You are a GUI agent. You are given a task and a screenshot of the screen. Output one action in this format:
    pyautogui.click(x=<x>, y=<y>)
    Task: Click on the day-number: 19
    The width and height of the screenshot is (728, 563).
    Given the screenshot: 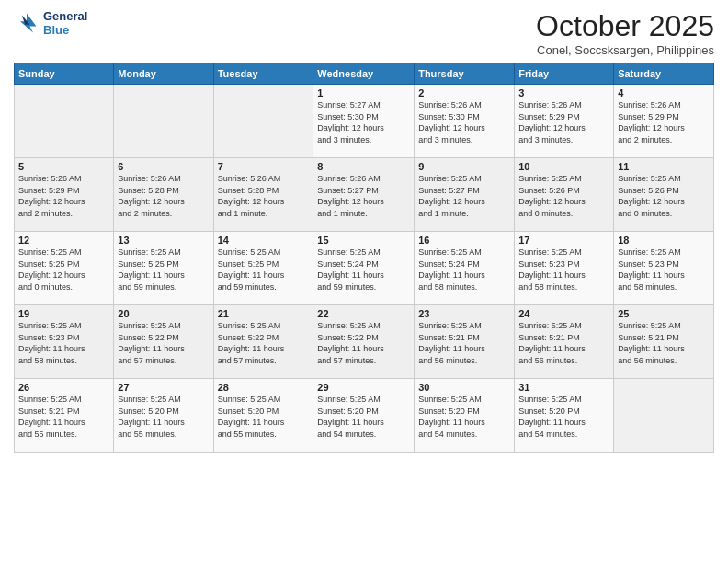 What is the action you would take?
    pyautogui.click(x=64, y=314)
    